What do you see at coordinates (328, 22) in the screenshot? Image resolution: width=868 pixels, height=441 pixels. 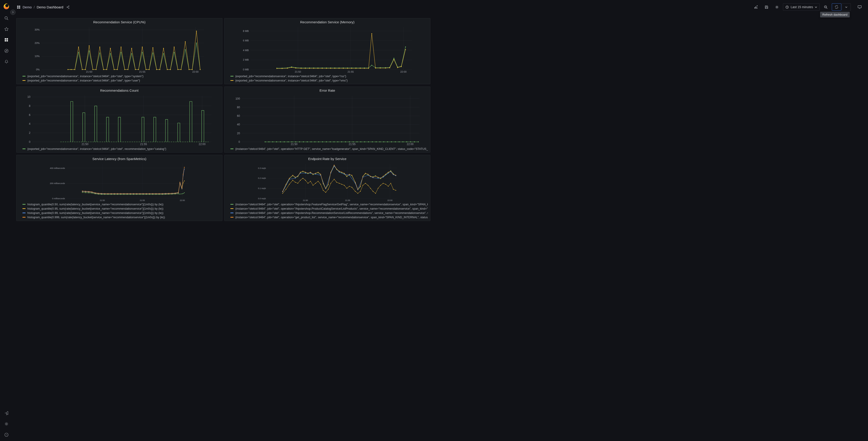 I see `panel-header: Recommendation Service (Memory)` at bounding box center [328, 22].